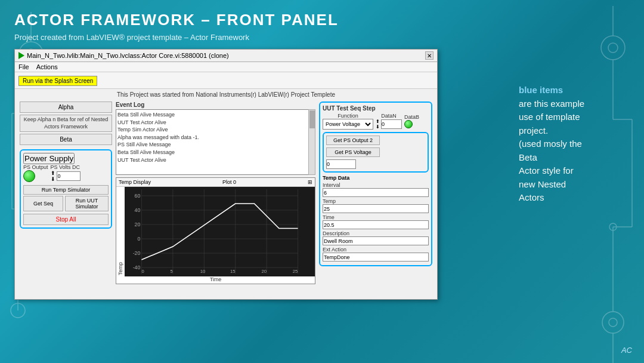 The width and height of the screenshot is (644, 363). What do you see at coordinates (216, 230) in the screenshot?
I see `temp-display-section: Temp Display Plot 0 ⊞ Temp` at bounding box center [216, 230].